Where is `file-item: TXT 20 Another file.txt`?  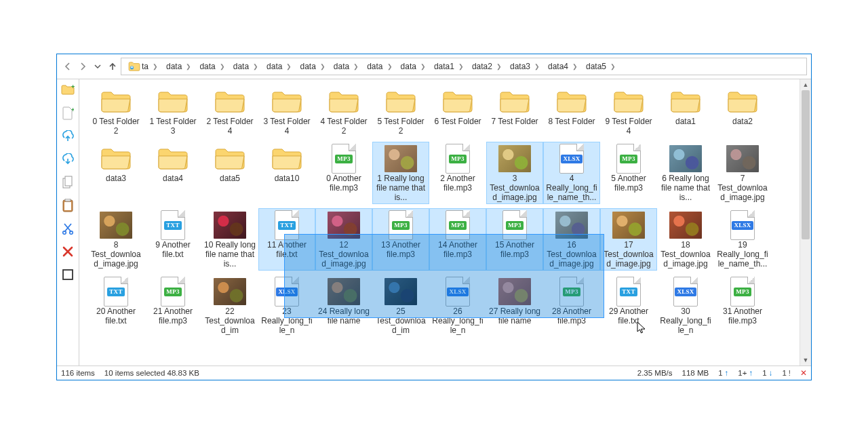
file-item: TXT 20 Another file.txt is located at coordinates (116, 306).